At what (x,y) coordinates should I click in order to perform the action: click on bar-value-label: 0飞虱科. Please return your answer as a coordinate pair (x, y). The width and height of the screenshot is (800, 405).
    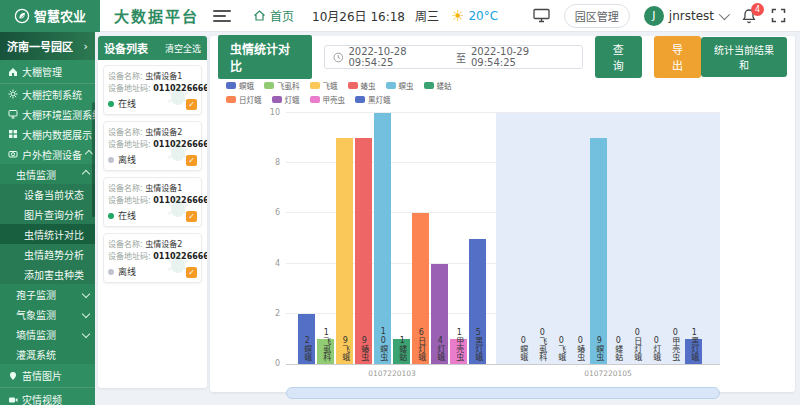
    Looking at the image, I should click on (541, 344).